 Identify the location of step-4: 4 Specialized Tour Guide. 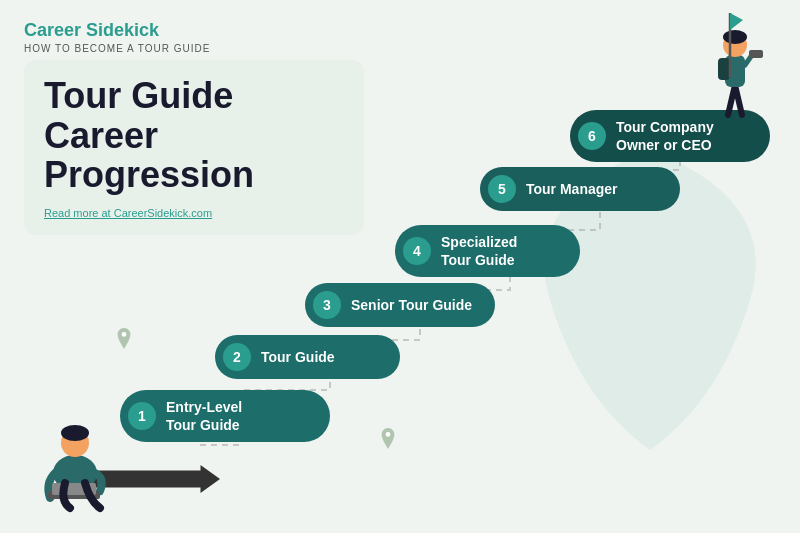
(488, 251).